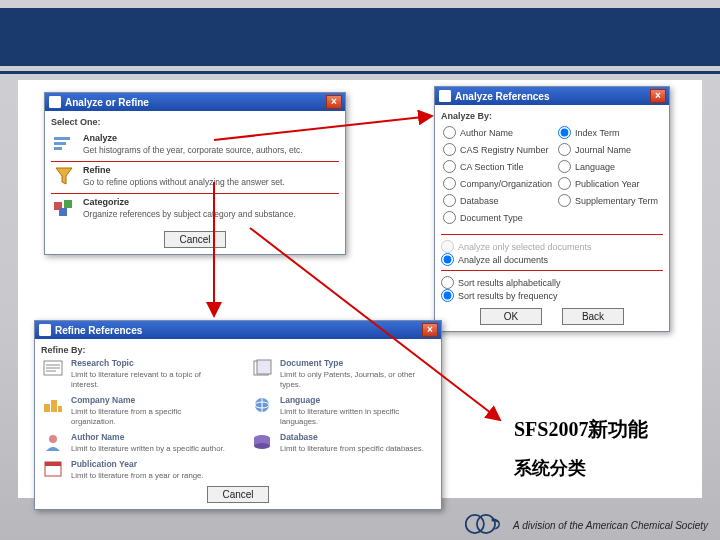  I want to click on option-label: Analyze all documents, so click(503, 260).